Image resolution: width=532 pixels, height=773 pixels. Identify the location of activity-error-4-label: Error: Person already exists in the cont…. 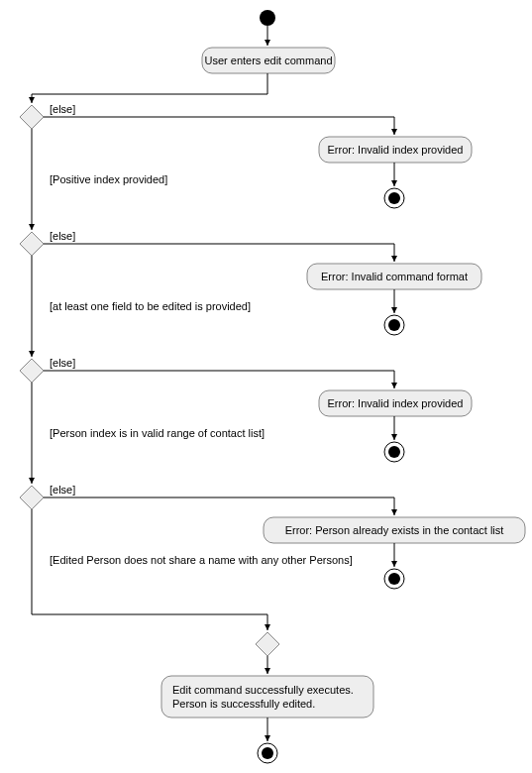
(394, 530).